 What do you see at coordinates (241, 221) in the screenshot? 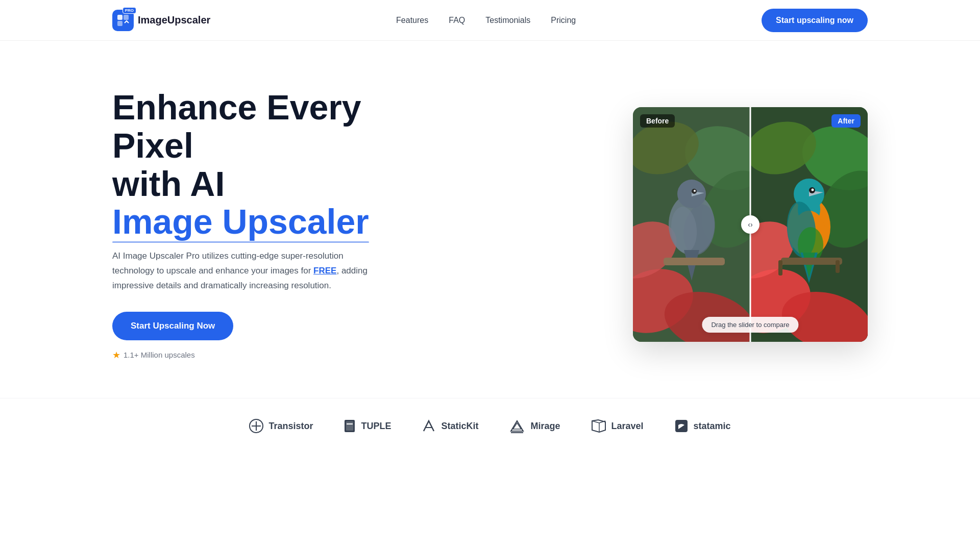
I see `hero-title-line3: Image Upscaler` at bounding box center [241, 221].